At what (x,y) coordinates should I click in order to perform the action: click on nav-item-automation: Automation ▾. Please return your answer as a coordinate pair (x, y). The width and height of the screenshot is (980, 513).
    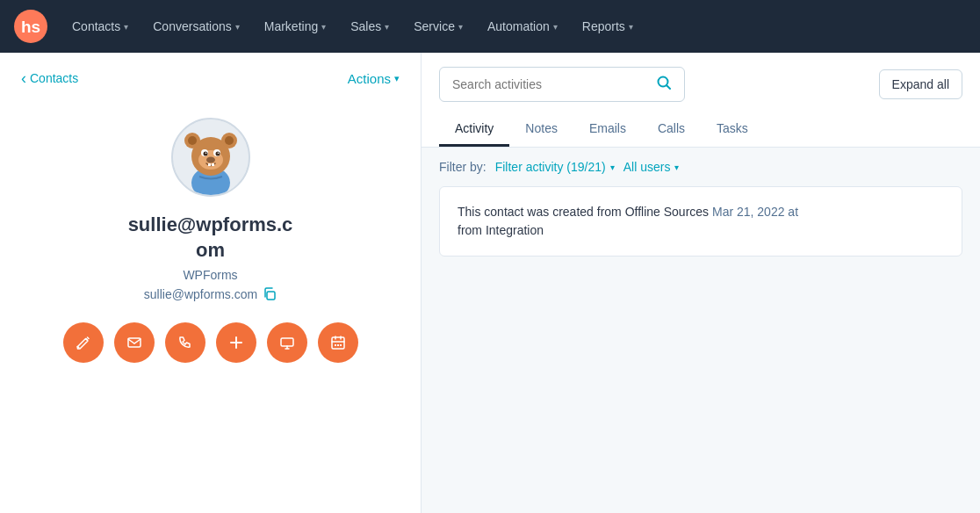
    Looking at the image, I should click on (522, 26).